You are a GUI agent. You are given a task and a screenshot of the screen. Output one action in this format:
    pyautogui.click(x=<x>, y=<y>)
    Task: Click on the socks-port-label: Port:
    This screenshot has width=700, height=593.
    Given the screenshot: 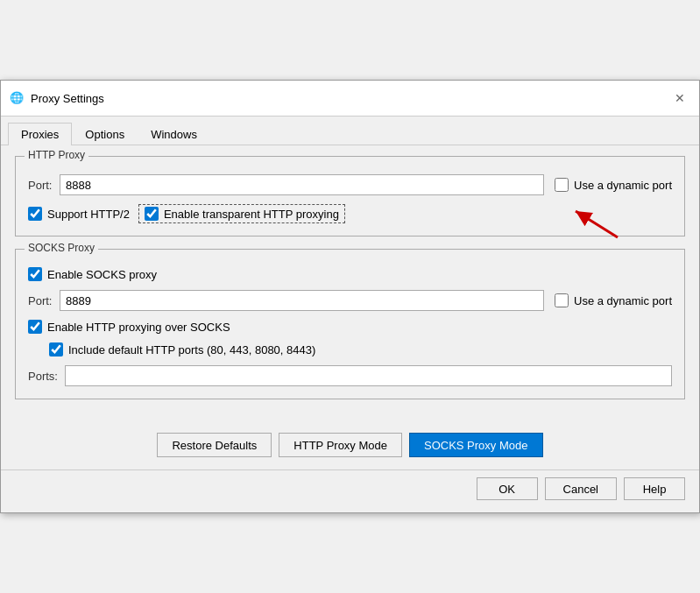 What is the action you would take?
    pyautogui.click(x=44, y=301)
    